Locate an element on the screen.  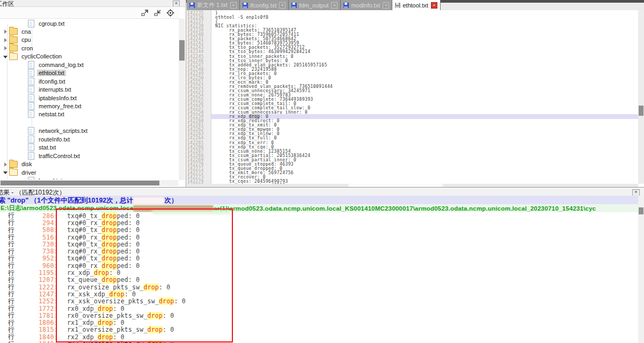
row-label: 行 is located at coordinates (12, 341).